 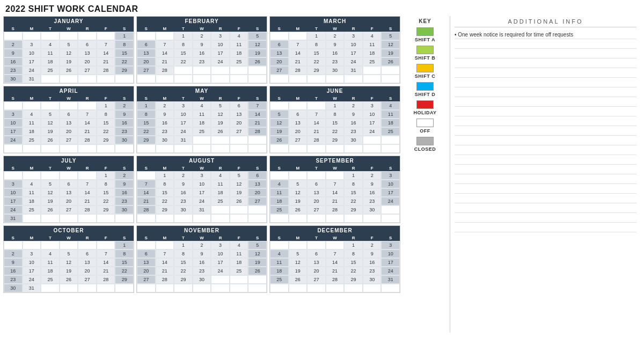 I want to click on page-title: 2022 SHIFT WORK CALENDAR, so click(x=322, y=8).